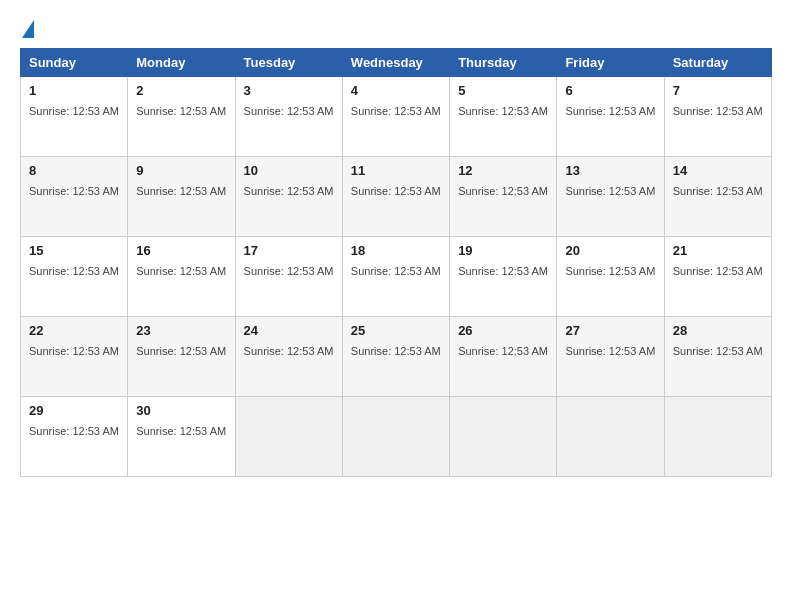 The height and width of the screenshot is (612, 792). What do you see at coordinates (718, 63) in the screenshot?
I see `day-header-saturday: Saturday` at bounding box center [718, 63].